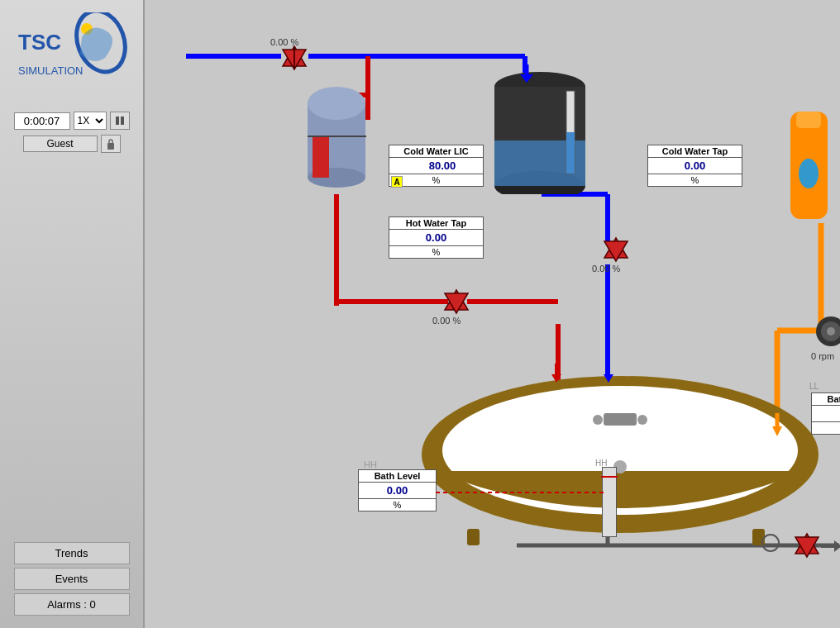 Image resolution: width=840 pixels, height=628 pixels. Describe the element at coordinates (556, 373) in the screenshot. I see `hot-tap-arrow` at that location.